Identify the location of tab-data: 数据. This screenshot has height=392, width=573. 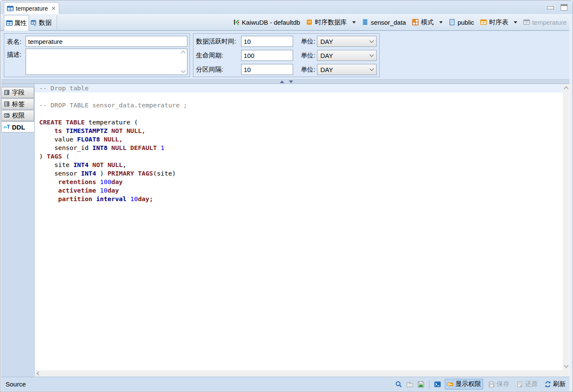
(43, 23).